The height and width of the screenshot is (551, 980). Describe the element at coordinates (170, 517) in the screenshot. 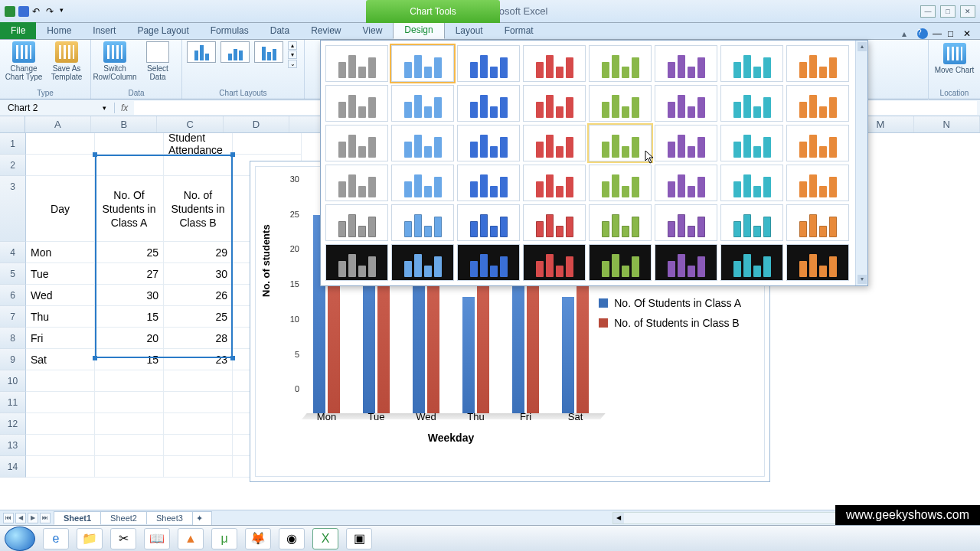

I see `sheet-tab-3: Sheet3` at that location.